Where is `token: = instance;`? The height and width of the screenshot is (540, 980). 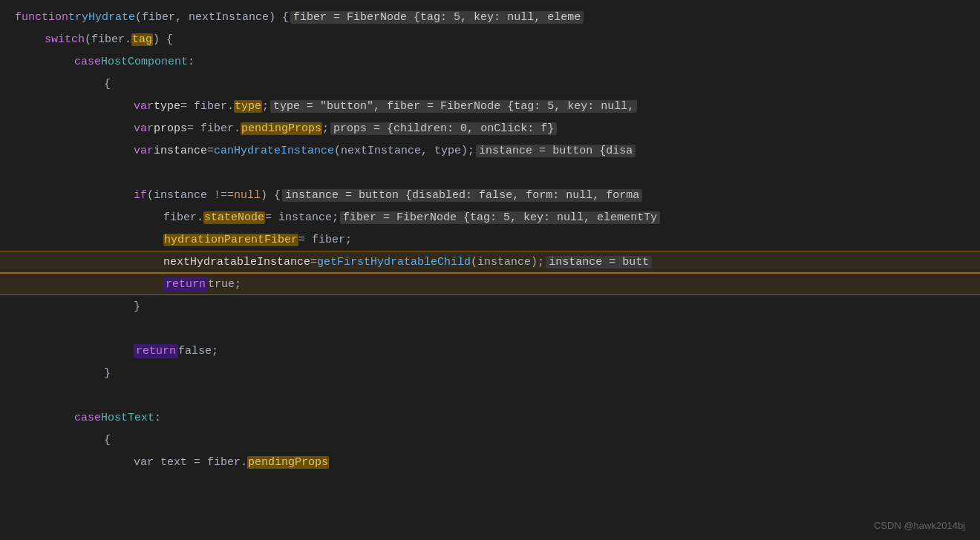 token: = instance; is located at coordinates (301, 218).